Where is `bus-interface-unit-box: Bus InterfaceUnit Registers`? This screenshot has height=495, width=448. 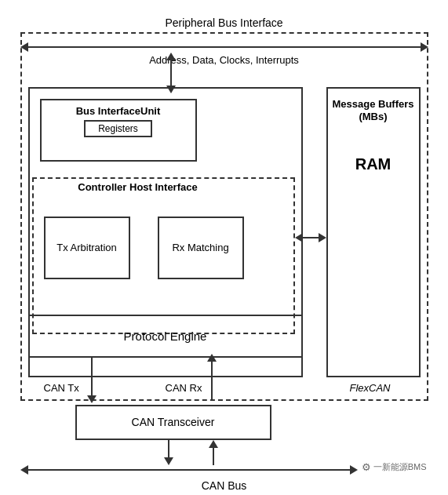 bus-interface-unit-box: Bus InterfaceUnit Registers is located at coordinates (118, 130).